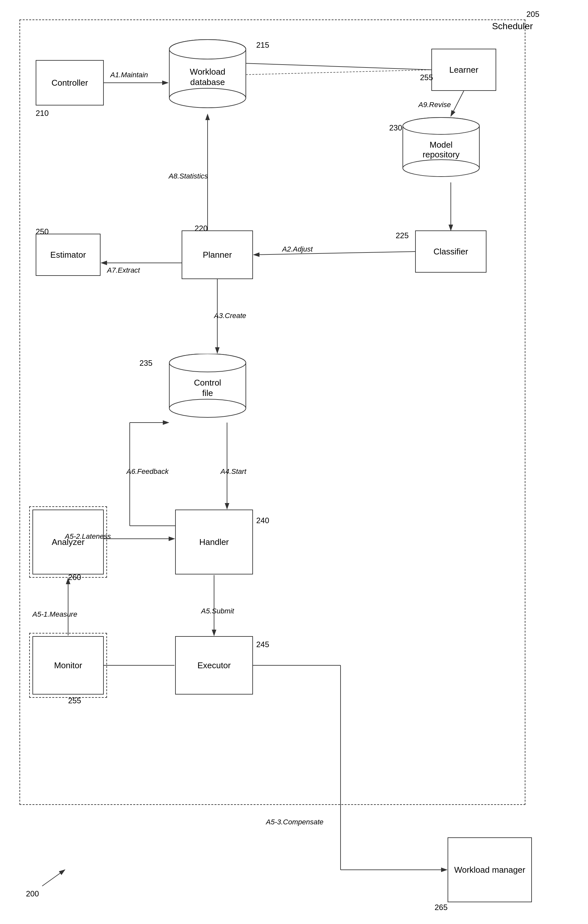 This screenshot has width=588, height=924. Describe the element at coordinates (217, 611) in the screenshot. I see `arrow-a5-label: A5.Submit` at that location.